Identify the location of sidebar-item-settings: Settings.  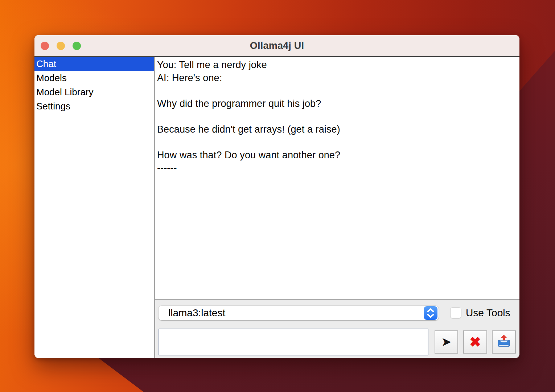
(94, 107).